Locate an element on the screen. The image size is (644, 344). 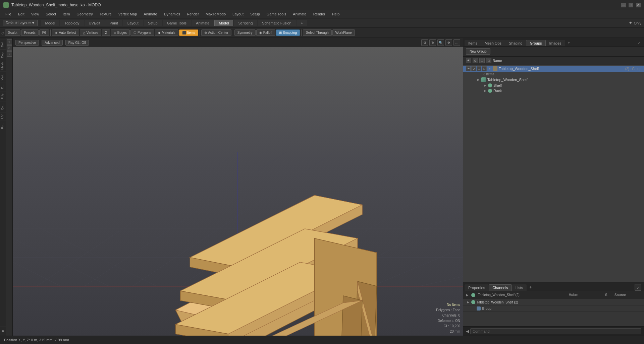
rtt-items: Items is located at coordinates (473, 43).